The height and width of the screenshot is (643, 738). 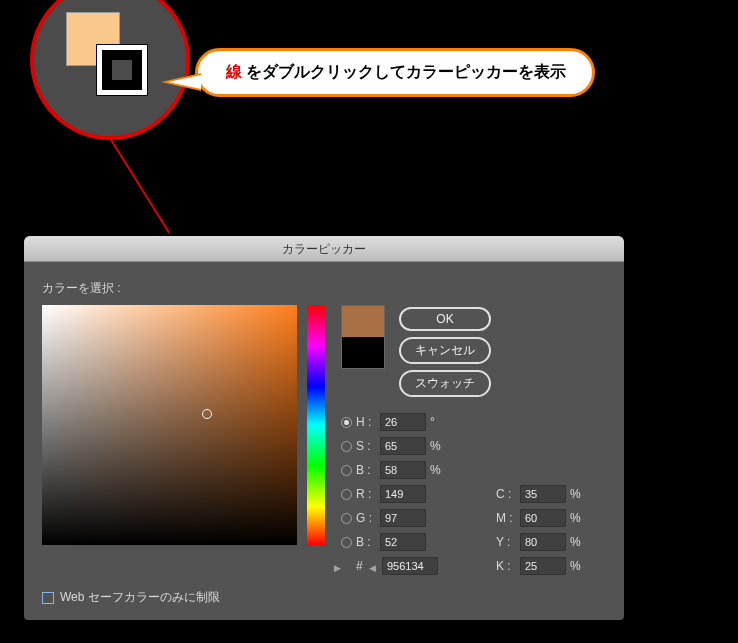 I want to click on label-s: S :, so click(x=366, y=446).